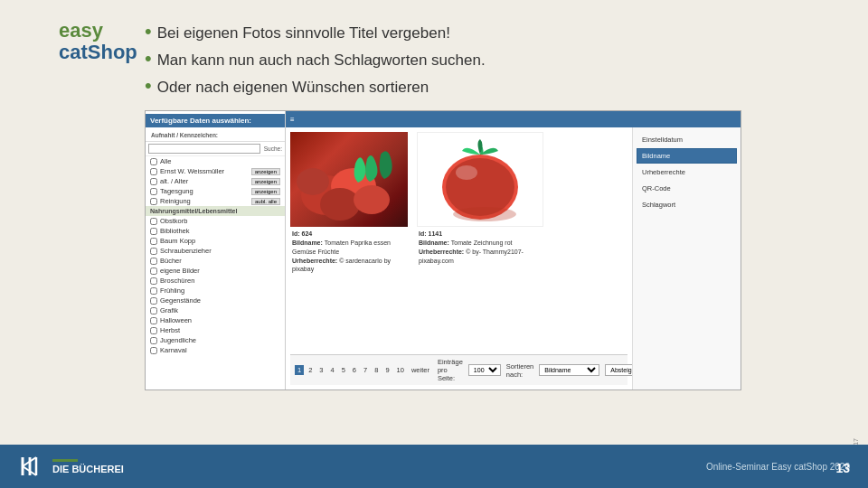  I want to click on bullet-text-1: Bei eigenen Fotos sinnvolle Titel vergeb…, so click(304, 33).